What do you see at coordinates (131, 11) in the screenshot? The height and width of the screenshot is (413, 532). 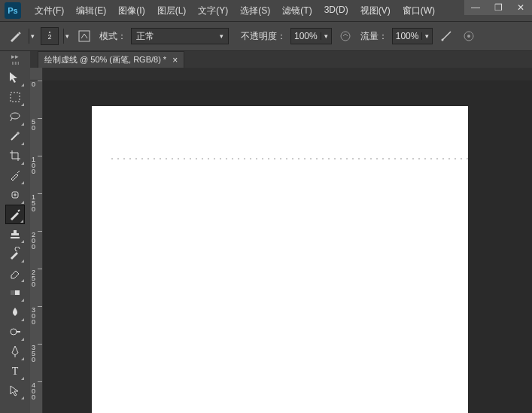 I see `menu-image: 图像(I)` at bounding box center [131, 11].